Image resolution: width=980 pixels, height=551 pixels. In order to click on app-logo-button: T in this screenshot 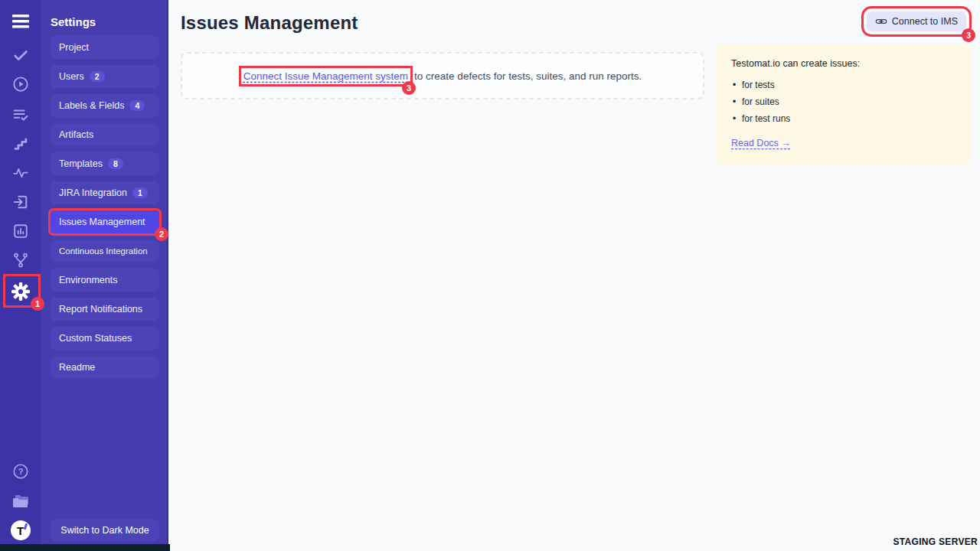, I will do `click(20, 530)`.